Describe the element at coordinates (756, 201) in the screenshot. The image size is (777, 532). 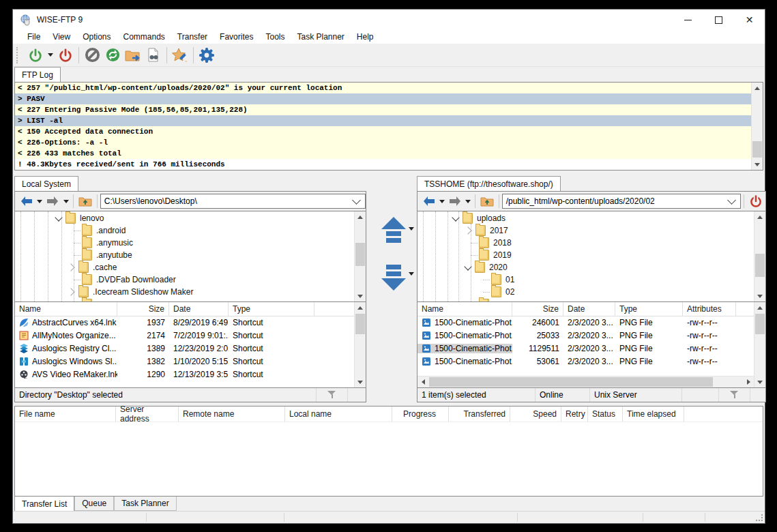
I see `disconnect-server-button` at that location.